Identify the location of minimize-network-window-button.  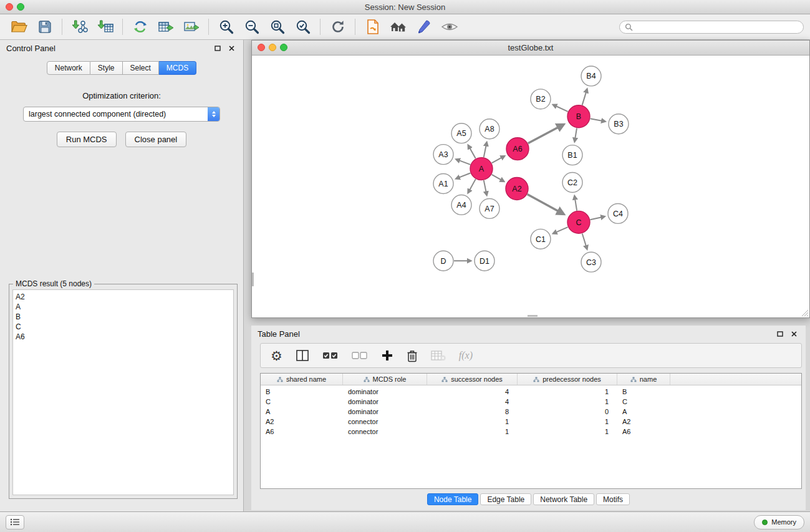
(272, 47).